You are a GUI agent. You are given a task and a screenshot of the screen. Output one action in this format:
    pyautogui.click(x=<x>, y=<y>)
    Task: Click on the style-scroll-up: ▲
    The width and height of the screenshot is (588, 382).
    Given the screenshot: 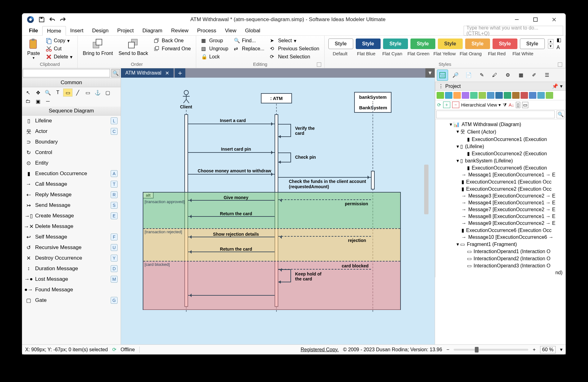 What is the action you would take?
    pyautogui.click(x=551, y=41)
    